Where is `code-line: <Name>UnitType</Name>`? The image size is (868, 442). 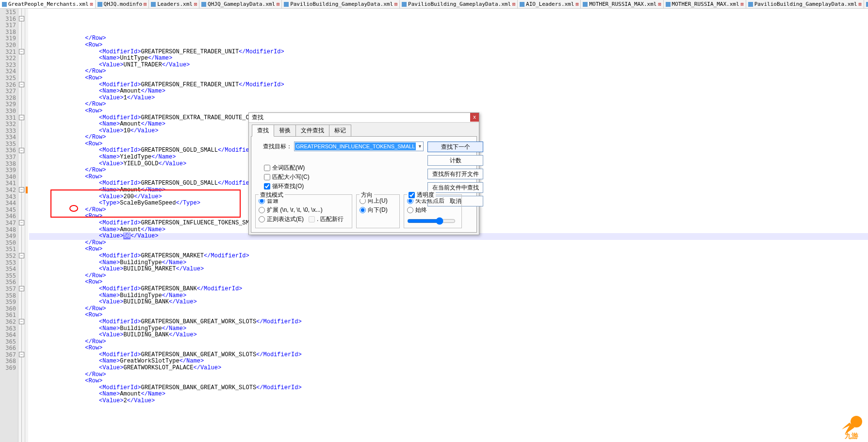 code-line: <Name>UnitType</Name> is located at coordinates (448, 59).